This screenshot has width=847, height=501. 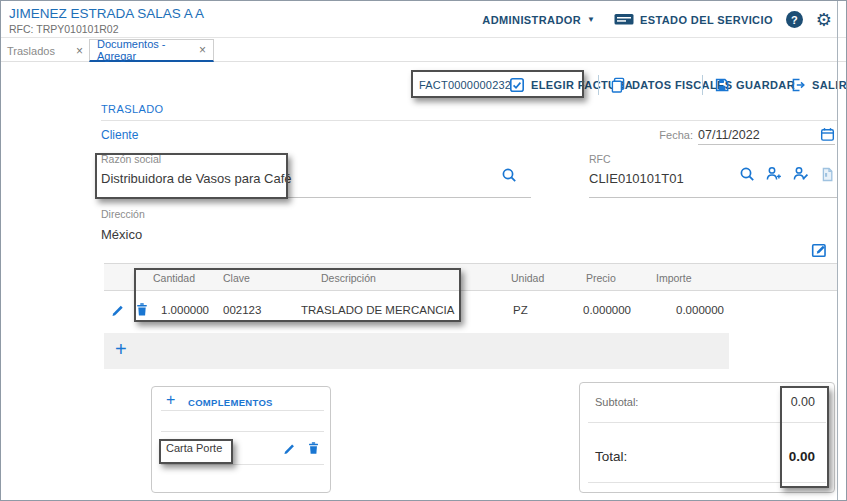 I want to click on company-name: JIMENEZ ESTRADA SALAS A A, so click(x=106, y=14).